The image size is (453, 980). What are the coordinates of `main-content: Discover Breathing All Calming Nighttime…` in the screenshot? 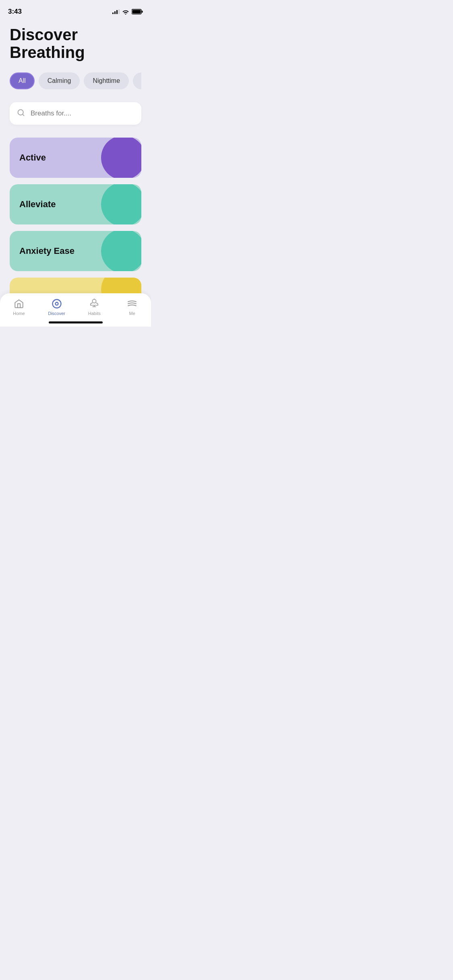 It's located at (76, 155).